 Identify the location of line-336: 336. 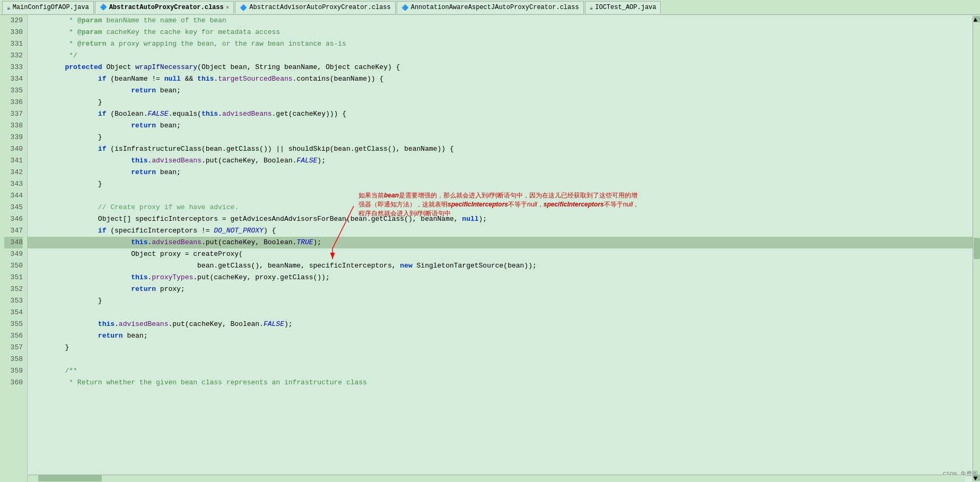
(14, 102).